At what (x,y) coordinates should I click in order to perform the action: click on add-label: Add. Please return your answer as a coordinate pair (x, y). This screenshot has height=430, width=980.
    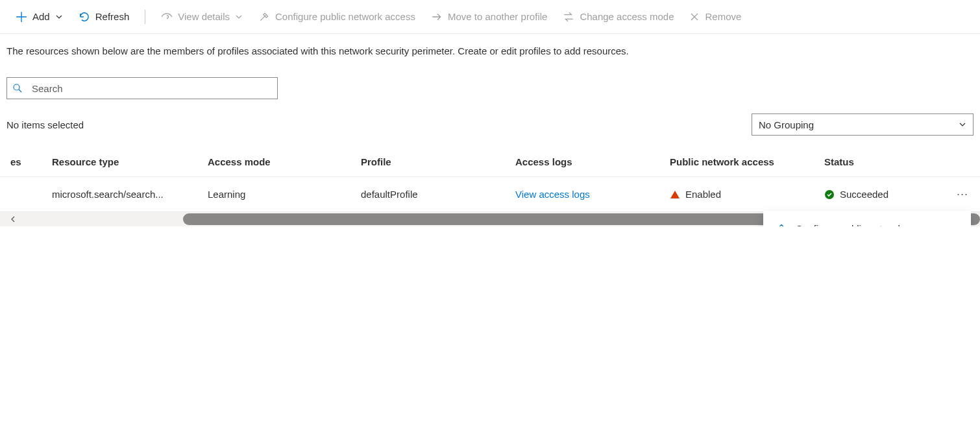
    Looking at the image, I should click on (42, 17).